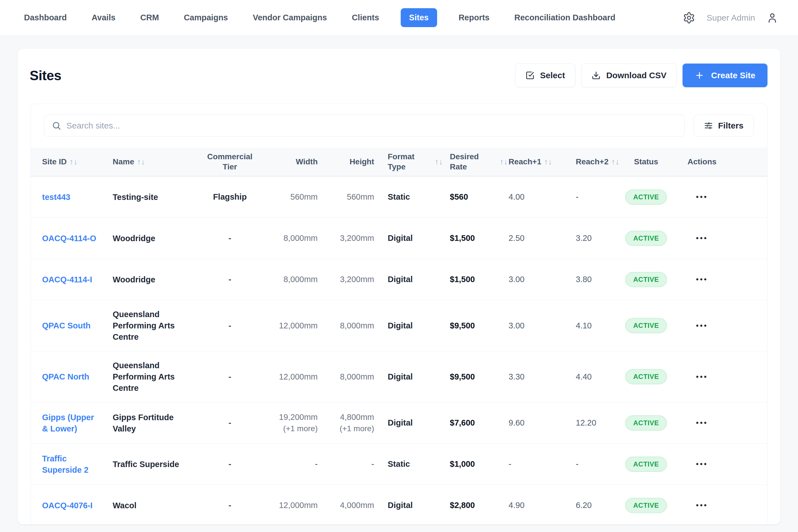 The height and width of the screenshot is (532, 798). I want to click on sort-arrows-icon: ↑↓, so click(504, 162).